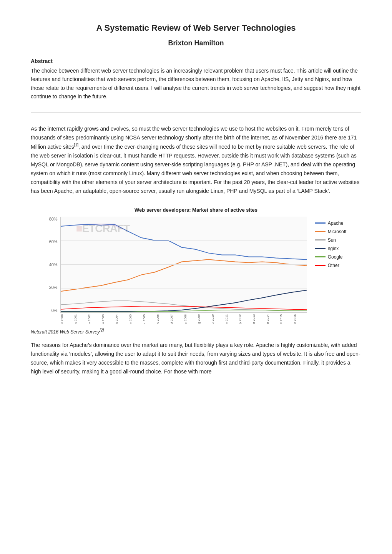 The width and height of the screenshot is (392, 554). I want to click on legend-microsoft: Microsoft, so click(331, 232).